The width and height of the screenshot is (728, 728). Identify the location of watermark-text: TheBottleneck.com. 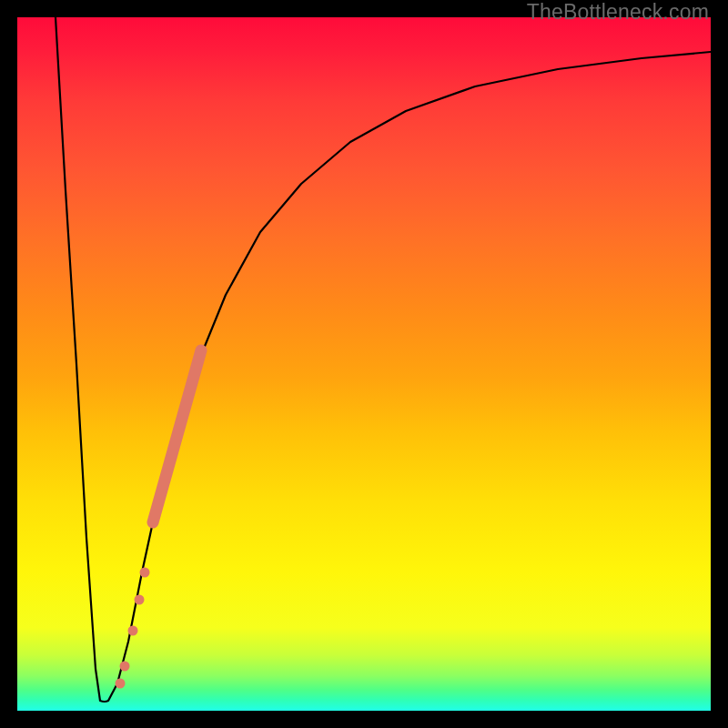
(618, 13).